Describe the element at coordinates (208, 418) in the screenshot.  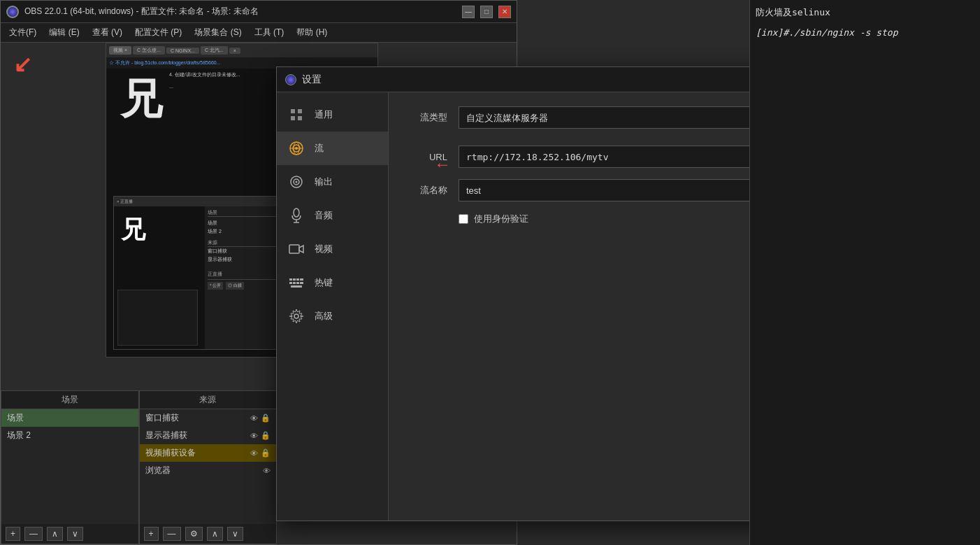
I see `source-item-window: 窗口捕获 👁 🔒` at that location.